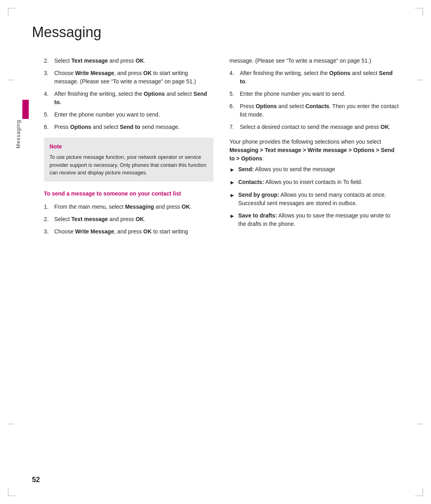 The width and height of the screenshot is (431, 504). Describe the element at coordinates (314, 199) in the screenshot. I see `bullet-item: ► Send by group: Allows you to send many…` at that location.